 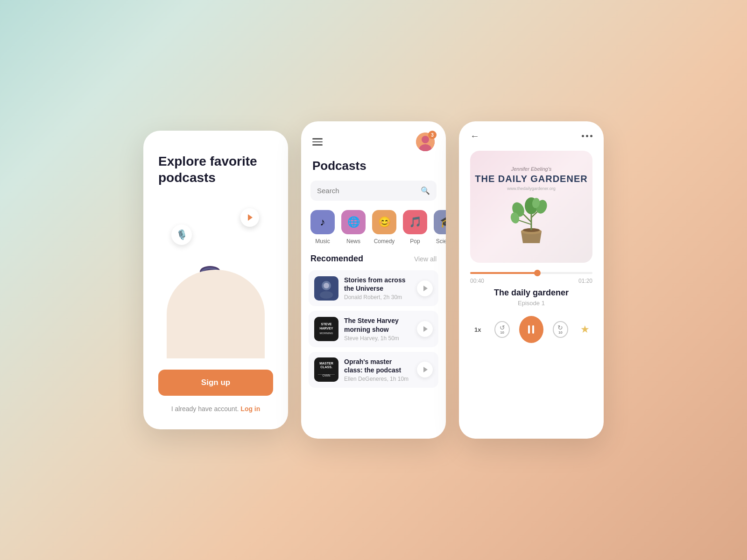 I want to click on podcast-meta-stories: Donald Robert, 2h 30m, so click(x=378, y=297).